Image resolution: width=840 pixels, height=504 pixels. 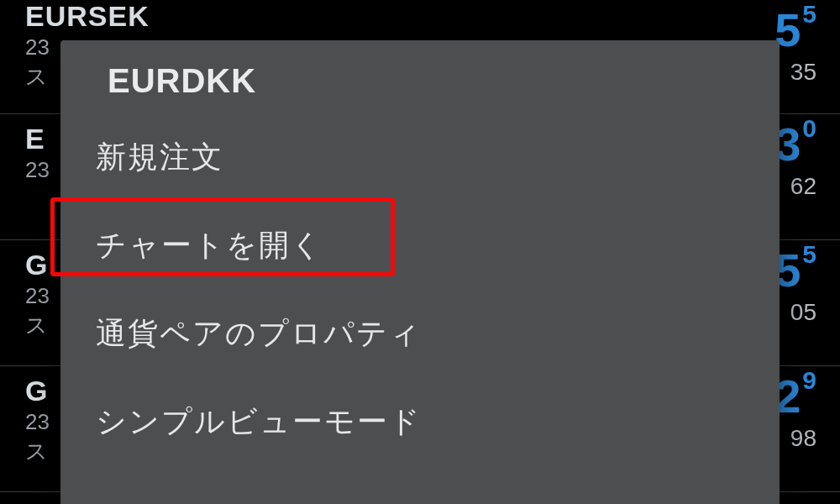 What do you see at coordinates (795, 312) in the screenshot?
I see `symbol-price-small: 05` at bounding box center [795, 312].